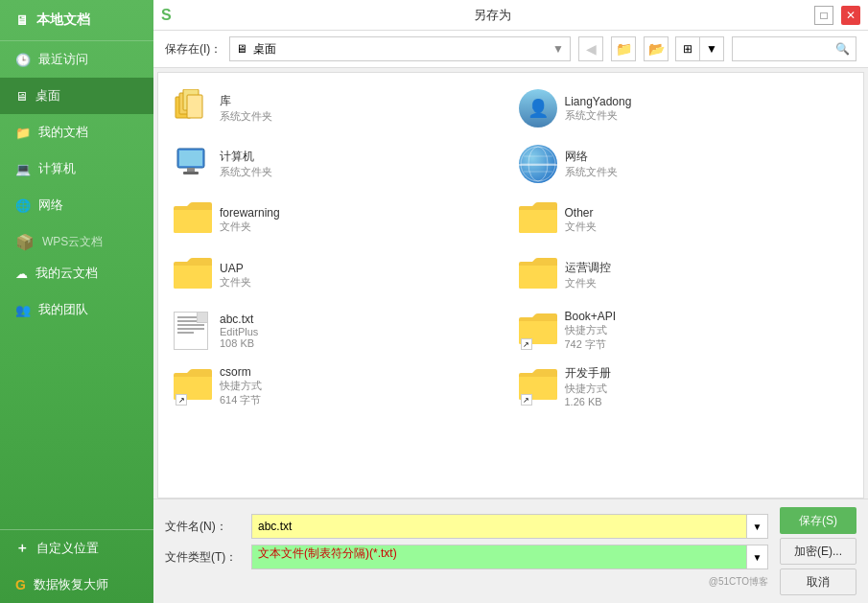 This screenshot has height=603, width=868. What do you see at coordinates (242, 49) in the screenshot?
I see `desktop-folder-icon: 🖥` at bounding box center [242, 49].